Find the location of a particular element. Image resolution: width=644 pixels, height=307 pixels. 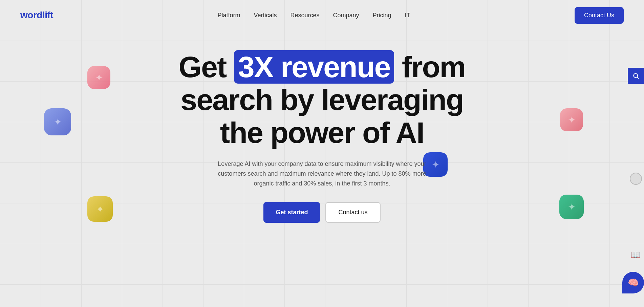

navbar: wordlift Platform Verticals Resources Co… is located at coordinates (322, 15).